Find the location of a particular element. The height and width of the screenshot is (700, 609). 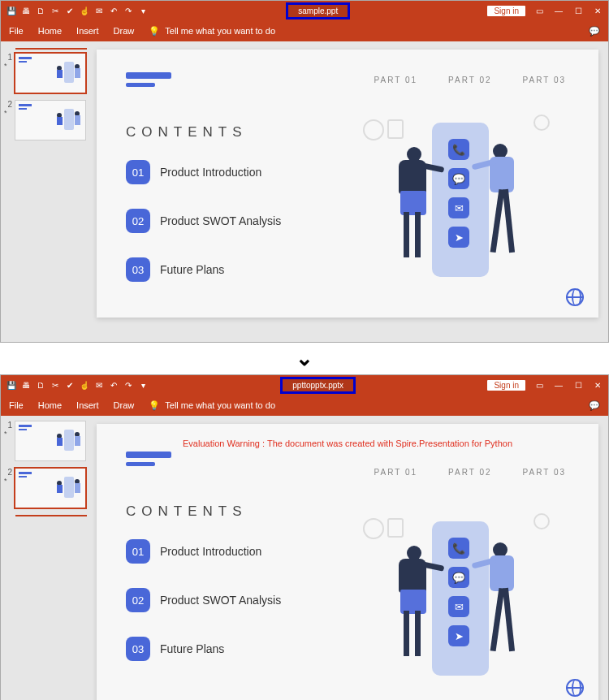

window-title: ppttopptx.pptx is located at coordinates (318, 385).